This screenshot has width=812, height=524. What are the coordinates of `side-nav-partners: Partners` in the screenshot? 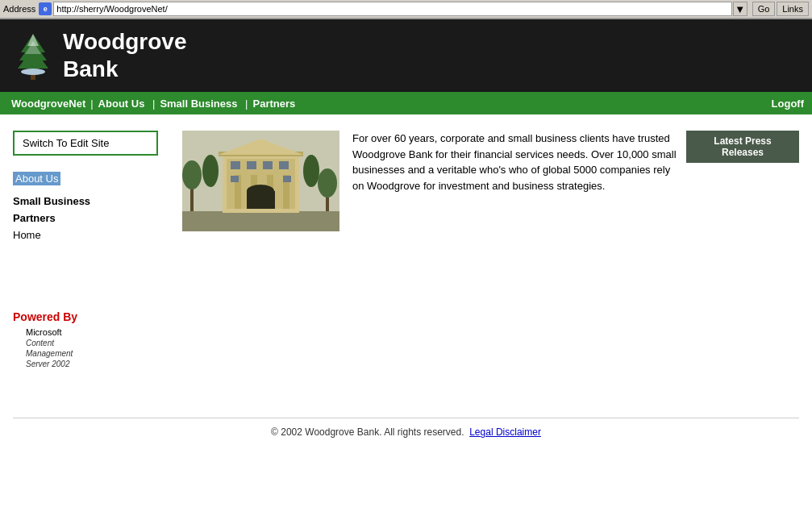 It's located at (94, 218).